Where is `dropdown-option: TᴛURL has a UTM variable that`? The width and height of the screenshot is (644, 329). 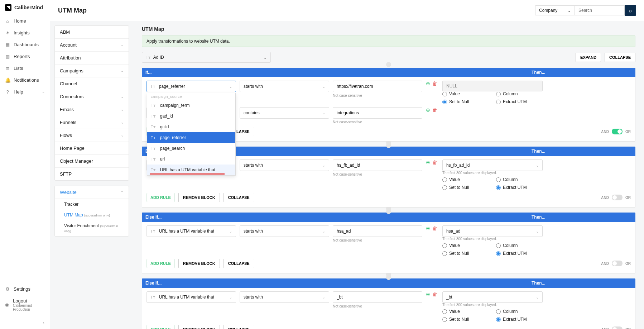 dropdown-option: TᴛURL has a UTM variable that is located at coordinates (191, 170).